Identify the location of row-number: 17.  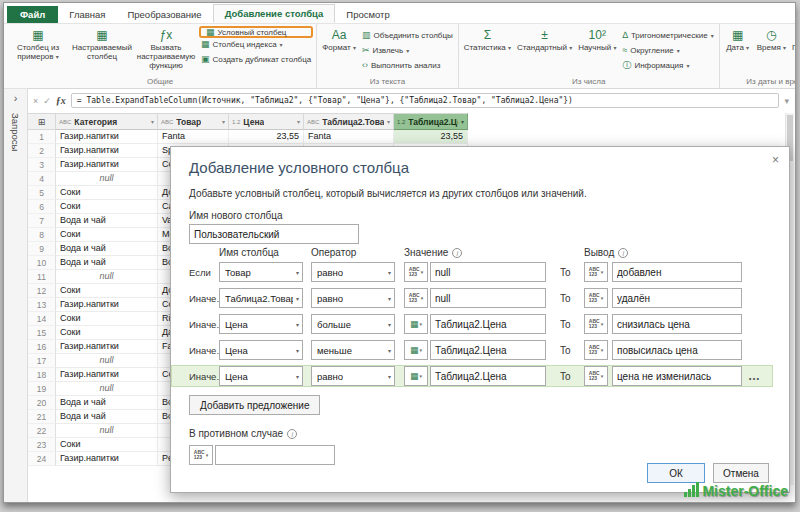
(42, 361).